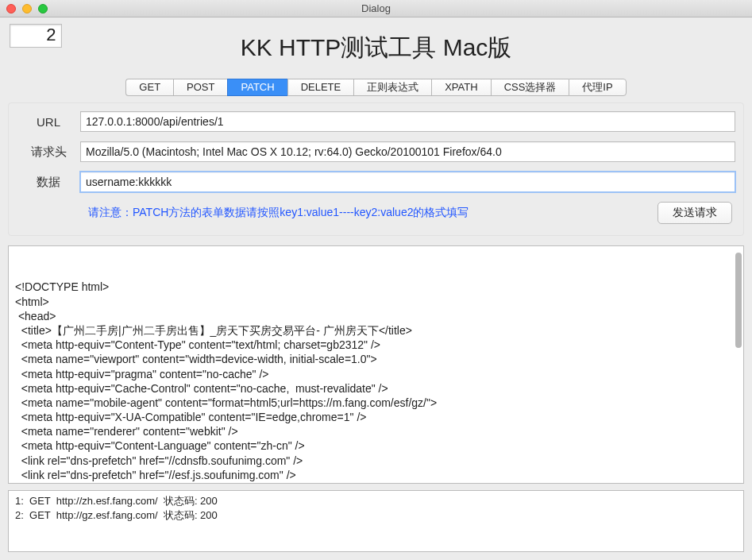 The height and width of the screenshot is (560, 752). Describe the element at coordinates (149, 87) in the screenshot. I see `tab-get: GET` at that location.